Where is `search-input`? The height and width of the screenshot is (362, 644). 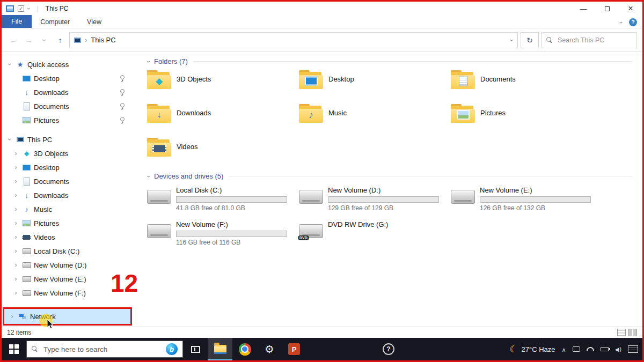
search-input is located at coordinates (600, 40).